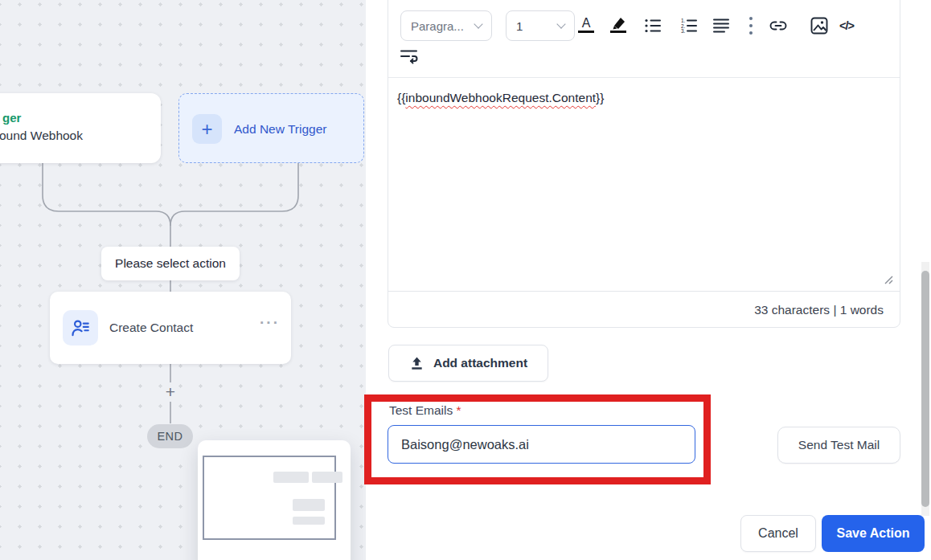 The height and width of the screenshot is (560, 931). What do you see at coordinates (519, 26) in the screenshot?
I see `font-size-value: 1` at bounding box center [519, 26].